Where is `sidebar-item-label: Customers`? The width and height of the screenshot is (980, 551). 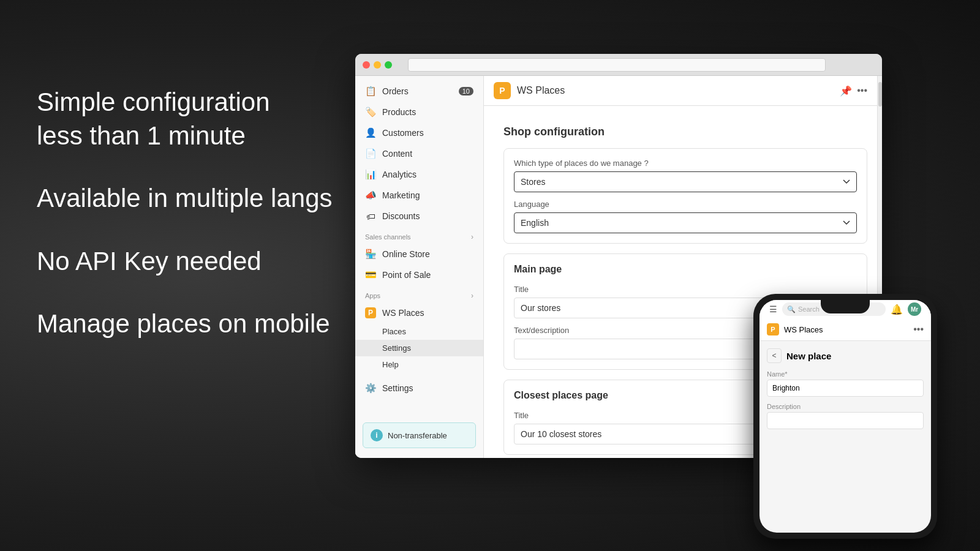 sidebar-item-label: Customers is located at coordinates (403, 133).